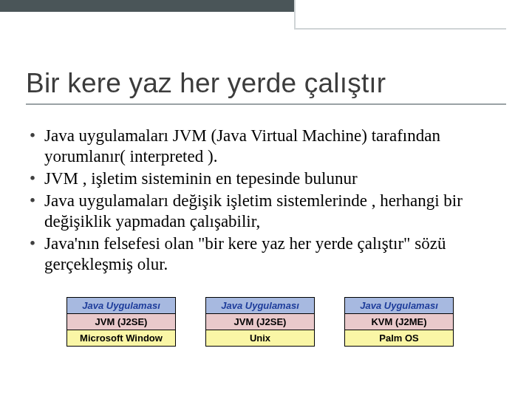 This screenshot has height=399, width=532. What do you see at coordinates (121, 322) in the screenshot?
I see `stack-windows: Java Uygulaması JVM (J2SE) Microsoft Win…` at bounding box center [121, 322].